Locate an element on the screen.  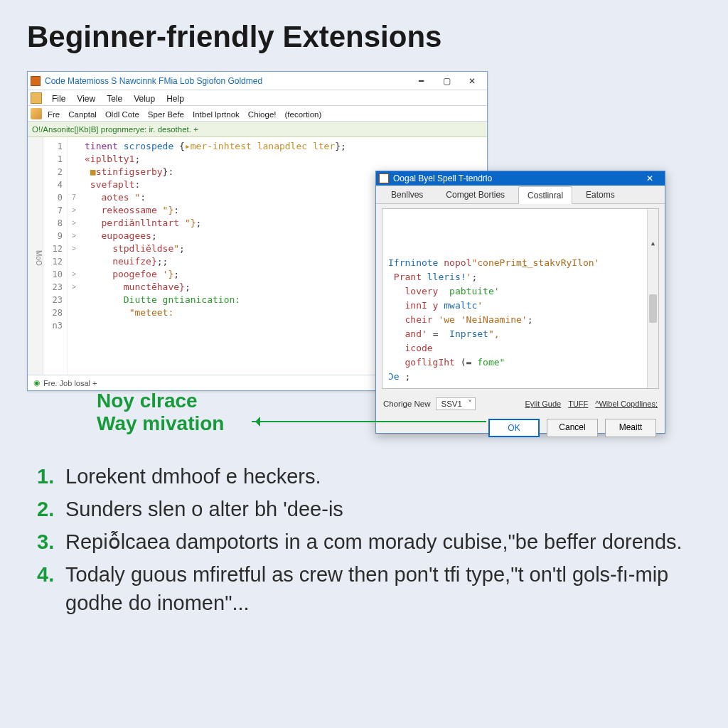
editor-titlebar: Code Matemioss S Nawcinnk FMia Lob Sgiof… is located at coordinates (257, 81).